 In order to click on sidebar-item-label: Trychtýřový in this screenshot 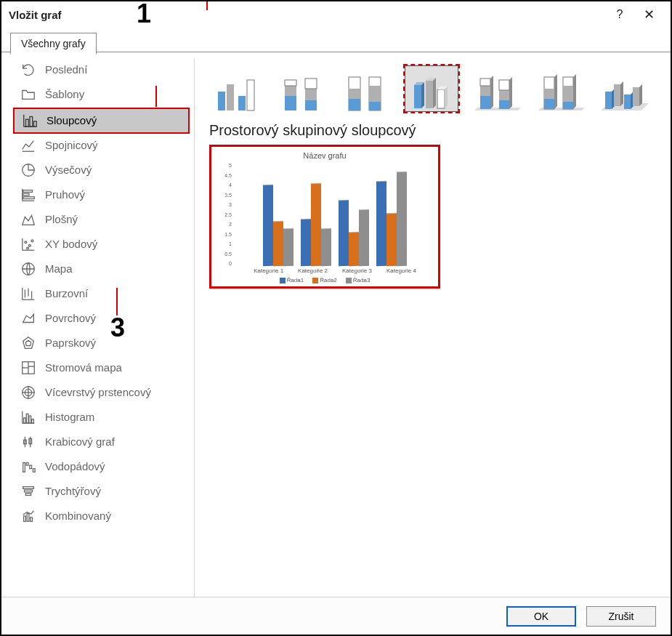, I will do `click(73, 491)`.